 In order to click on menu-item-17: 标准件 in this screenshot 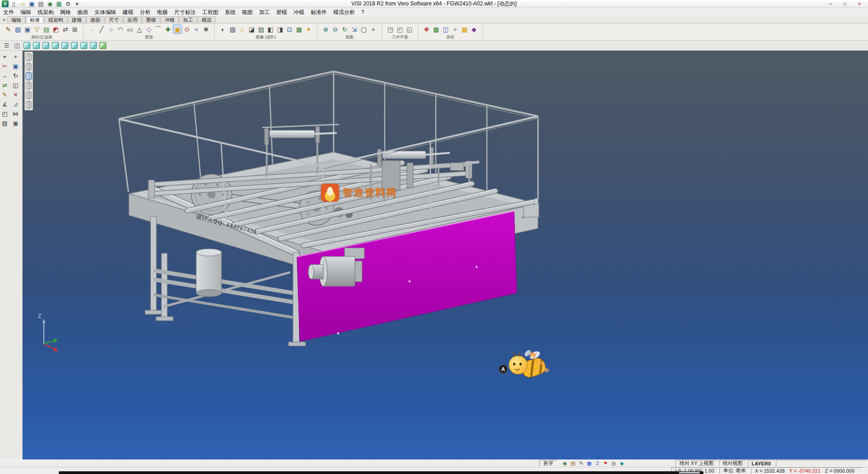, I will do `click(319, 12)`.